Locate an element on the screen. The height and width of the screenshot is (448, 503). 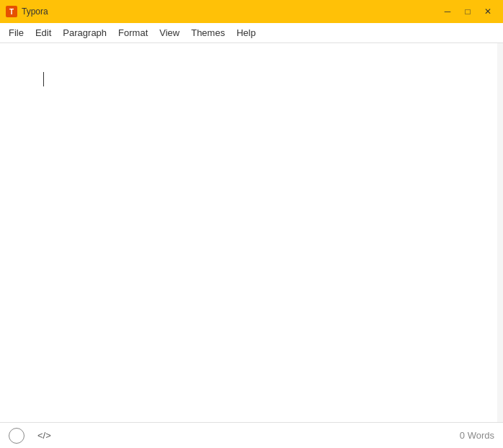
menu-item-paragraph: Paragraph is located at coordinates (85, 33).